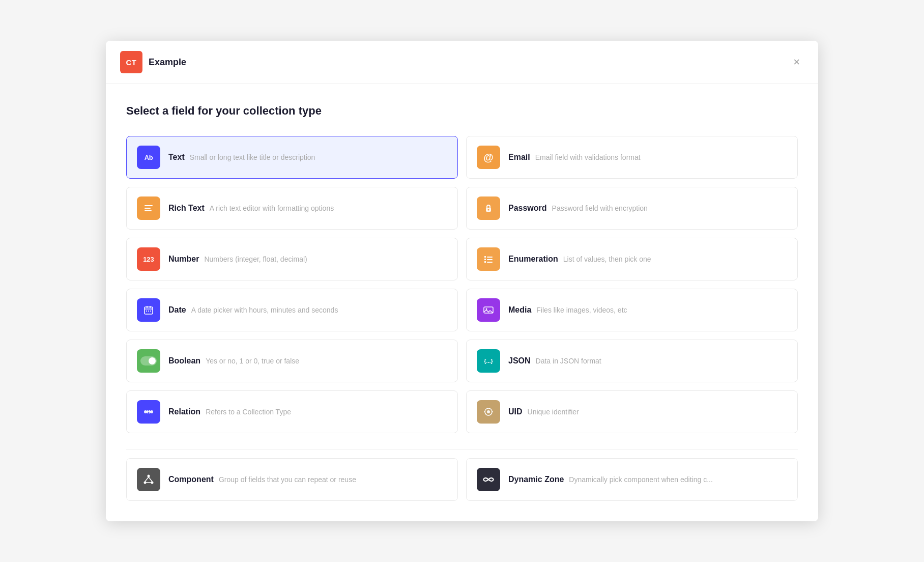  Describe the element at coordinates (255, 259) in the screenshot. I see `field-desc-number: Numbers (integer, float, decimal)` at that location.